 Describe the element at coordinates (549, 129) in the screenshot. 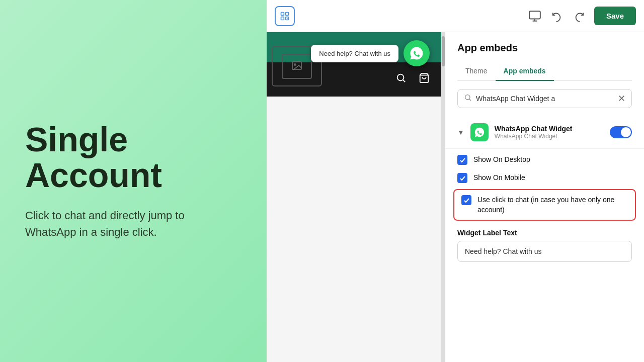

I see `widget-name: WhatsApp Chat Widget` at that location.